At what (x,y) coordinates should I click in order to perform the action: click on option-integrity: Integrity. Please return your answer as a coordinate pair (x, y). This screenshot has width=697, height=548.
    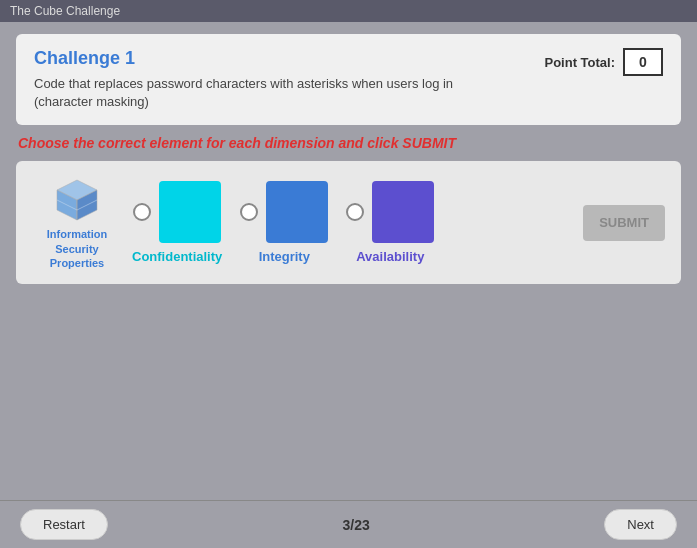
    Looking at the image, I should click on (284, 222).